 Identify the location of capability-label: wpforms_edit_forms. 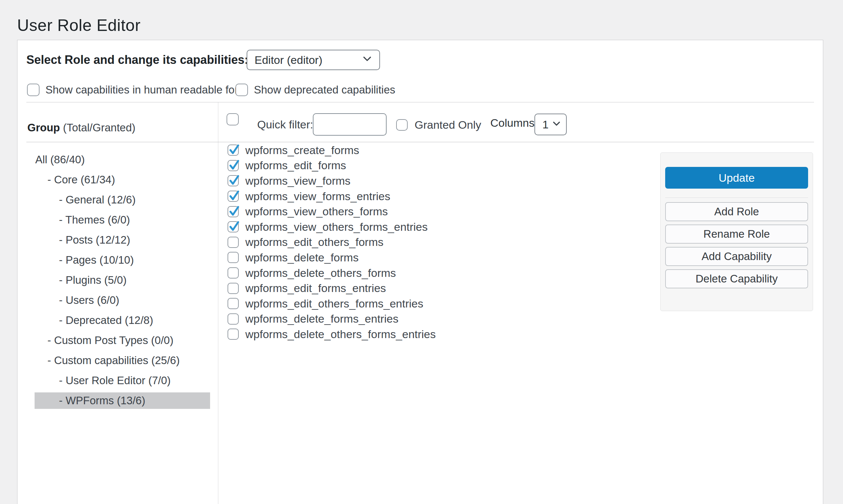
(295, 165).